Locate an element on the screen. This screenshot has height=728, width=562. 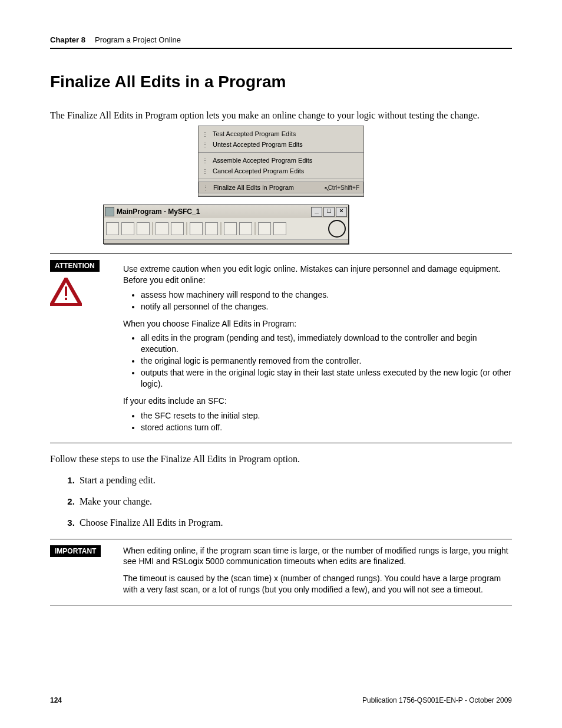
step-item: Start a pending edit. is located at coordinates (295, 480).